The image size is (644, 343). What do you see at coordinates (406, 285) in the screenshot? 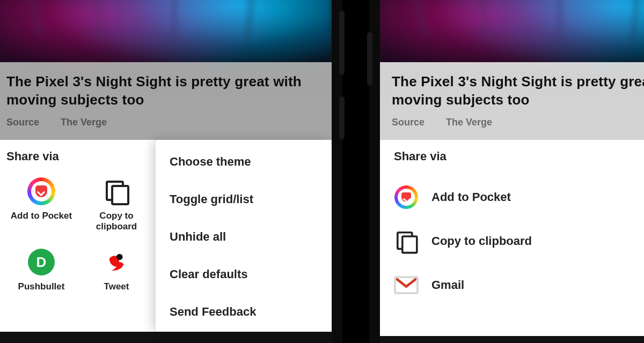
I see `gmail-icon` at bounding box center [406, 285].